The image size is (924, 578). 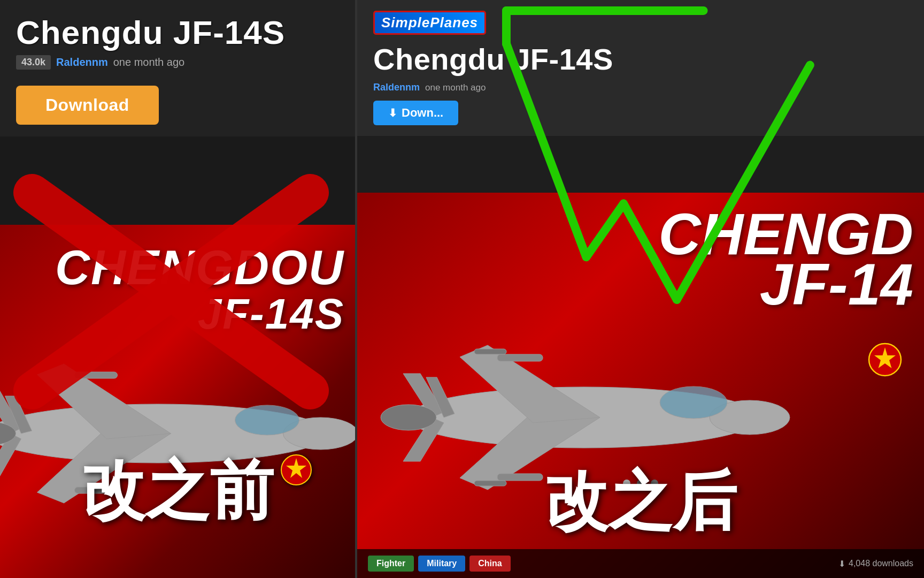 What do you see at coordinates (490, 564) in the screenshot?
I see `tag-china-button: China` at bounding box center [490, 564].